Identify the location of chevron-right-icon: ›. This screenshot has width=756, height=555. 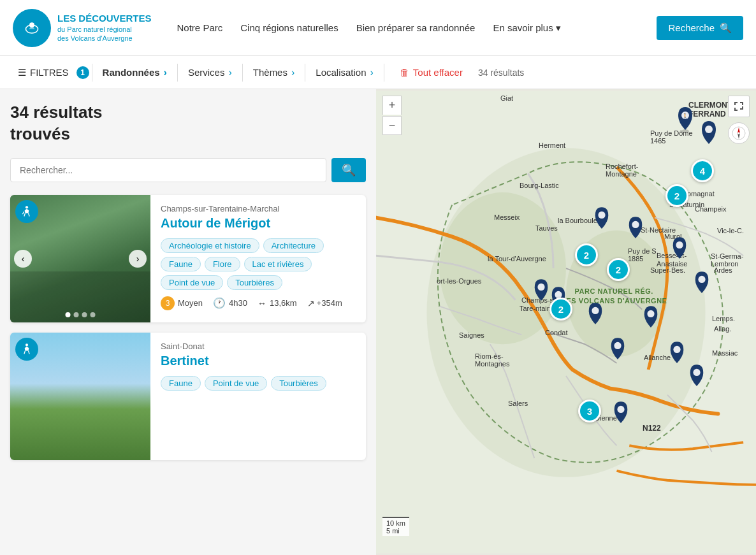
(166, 73).